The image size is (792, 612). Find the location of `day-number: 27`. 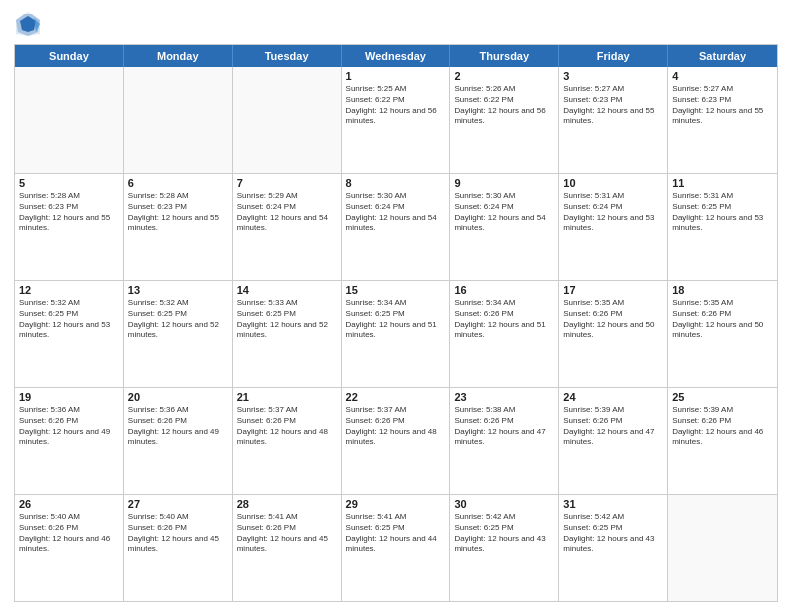

day-number: 27 is located at coordinates (178, 504).